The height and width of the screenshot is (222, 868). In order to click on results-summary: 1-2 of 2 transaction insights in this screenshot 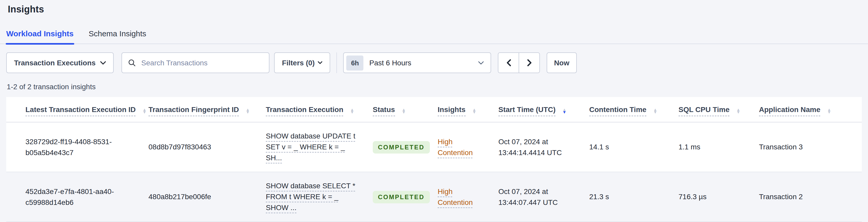, I will do `click(437, 87)`.